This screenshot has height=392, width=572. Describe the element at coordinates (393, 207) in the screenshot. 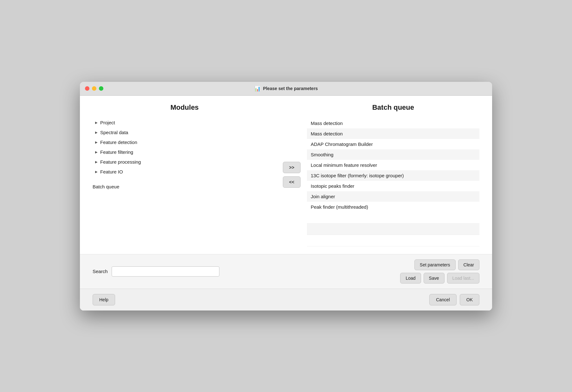

I see `batch-item: Peak finder (multithreaded)` at that location.